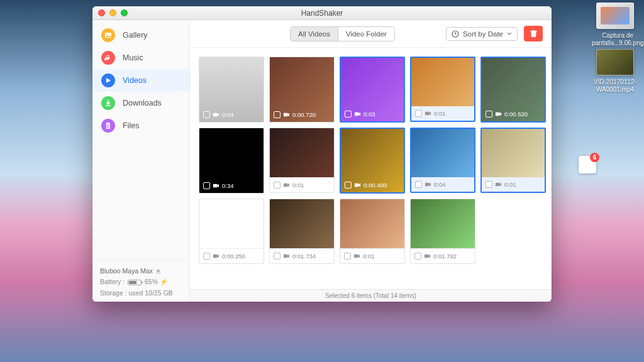 This screenshot has height=362, width=644. What do you see at coordinates (302, 114) in the screenshot?
I see `video-footer: 0:00.720` at bounding box center [302, 114].